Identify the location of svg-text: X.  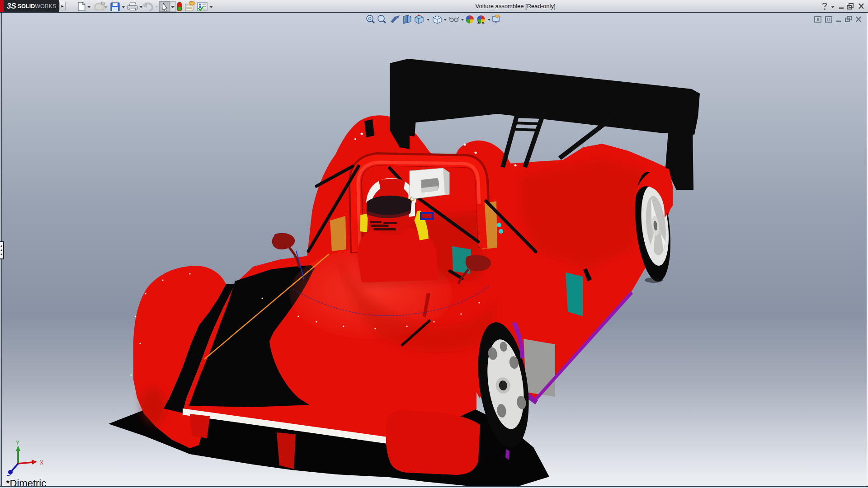
(42, 463).